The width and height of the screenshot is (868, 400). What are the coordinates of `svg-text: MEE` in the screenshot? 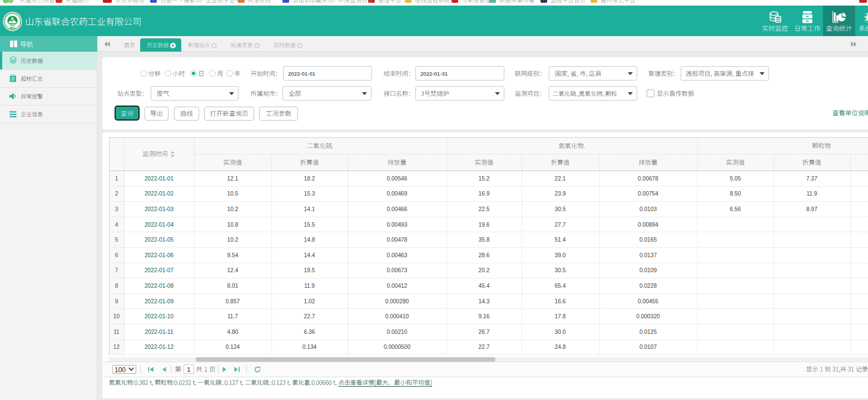 It's located at (13, 28).